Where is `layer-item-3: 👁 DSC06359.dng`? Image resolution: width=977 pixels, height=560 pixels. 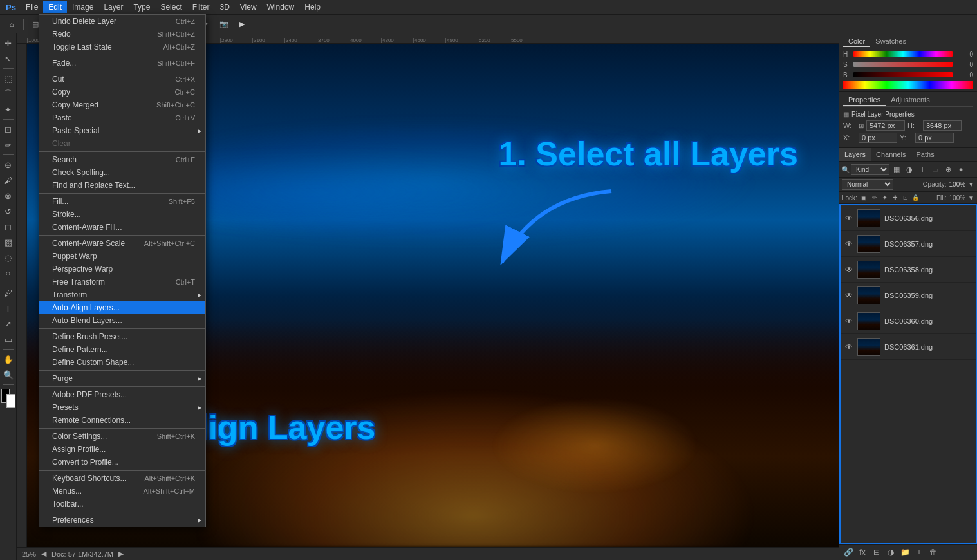
layer-item-3: 👁 DSC06359.dng is located at coordinates (908, 295).